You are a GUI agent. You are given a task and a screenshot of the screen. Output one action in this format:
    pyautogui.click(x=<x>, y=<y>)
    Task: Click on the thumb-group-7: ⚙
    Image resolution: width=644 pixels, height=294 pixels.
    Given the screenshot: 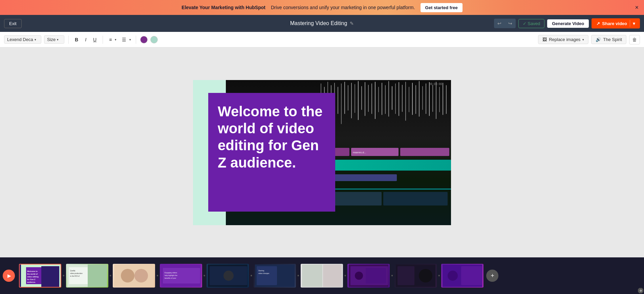 What is the action you would take?
    pyautogui.click(x=322, y=276)
    